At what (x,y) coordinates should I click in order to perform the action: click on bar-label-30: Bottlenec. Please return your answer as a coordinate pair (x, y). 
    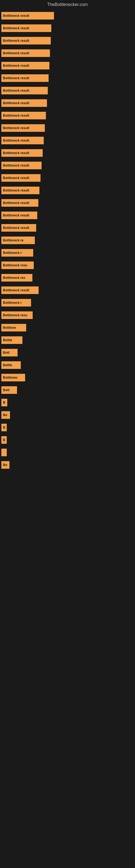
    Looking at the image, I should click on (10, 377).